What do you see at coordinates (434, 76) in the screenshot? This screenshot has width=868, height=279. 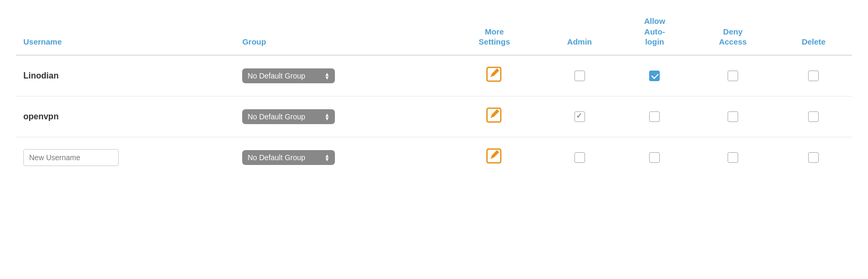 I see `table-row: LinodianNo Default Group▲▼` at bounding box center [434, 76].